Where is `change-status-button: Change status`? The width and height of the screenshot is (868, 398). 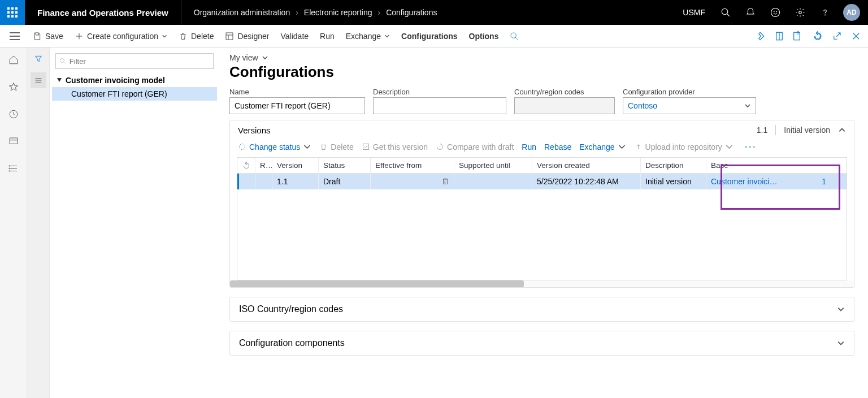 change-status-button: Change status is located at coordinates (275, 147).